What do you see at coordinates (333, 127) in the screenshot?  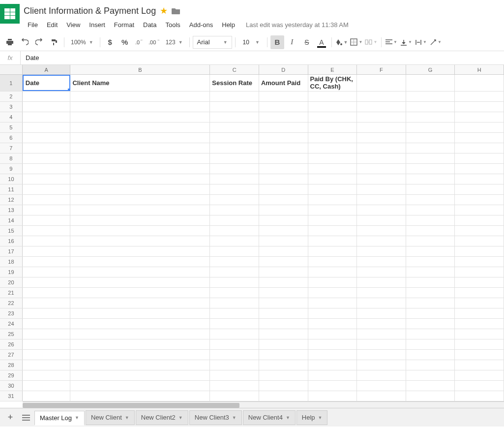 I see `cell-E5` at bounding box center [333, 127].